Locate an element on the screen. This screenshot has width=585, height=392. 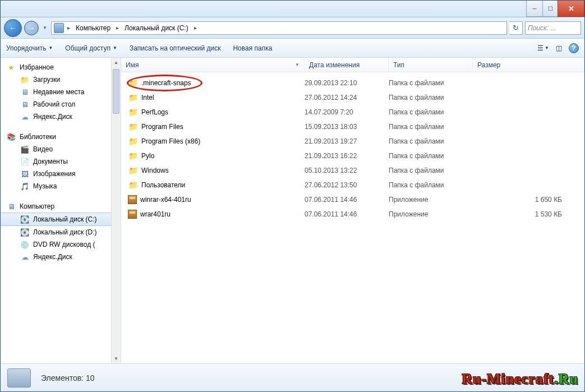
sidebar-item-label: Яндекс.Диск is located at coordinates (53, 117).